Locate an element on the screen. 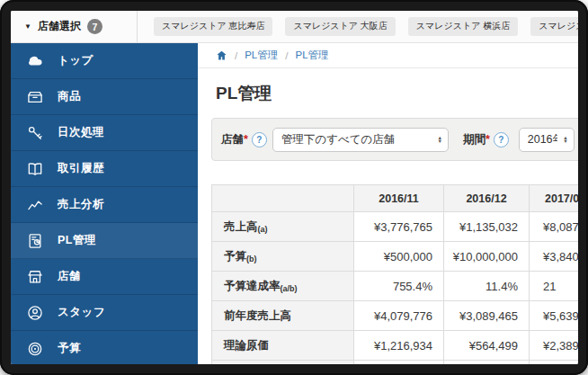 Image resolution: width=588 pixels, height=375 pixels. store-tab-yokohama: スマレジストア 横浜店 is located at coordinates (463, 27).